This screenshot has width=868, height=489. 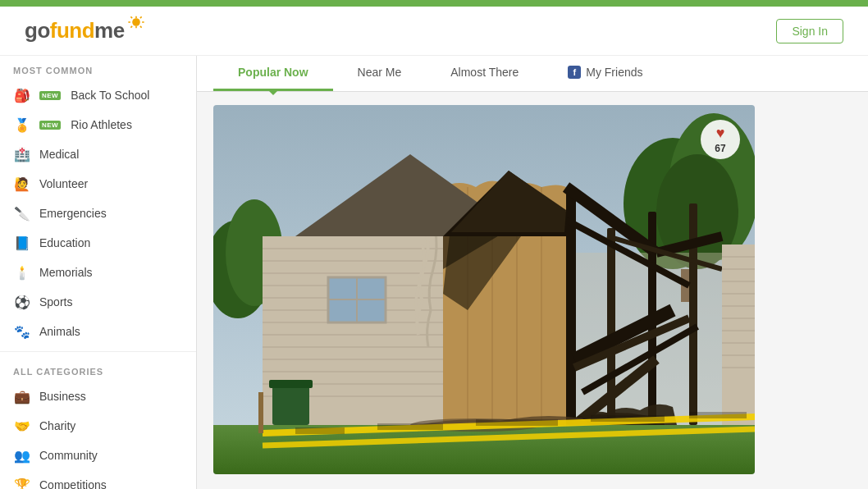 I want to click on sidebar-item-rio-athletes: 🏅 NEW Rio Athletes, so click(x=98, y=125).